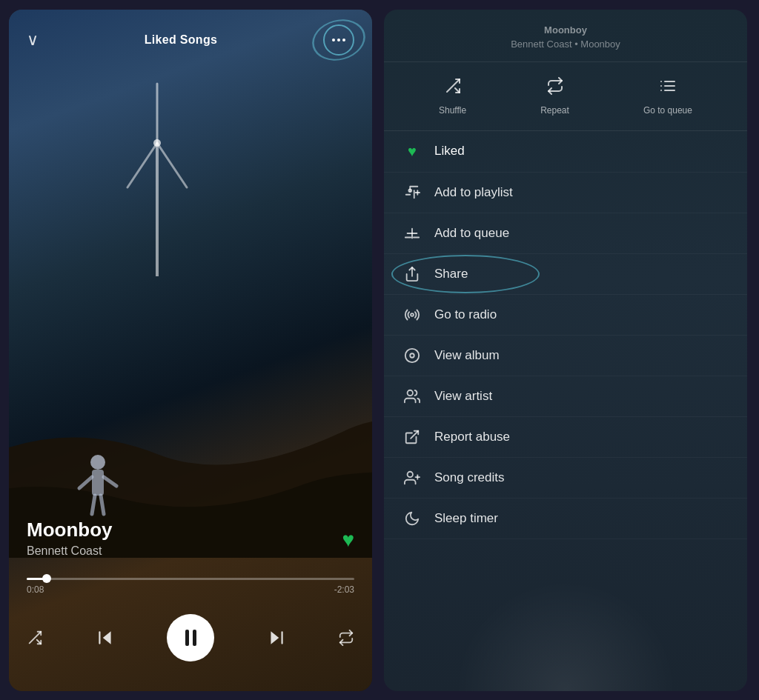 The image size is (759, 700). What do you see at coordinates (463, 396) in the screenshot?
I see `view-artist-label: View artist` at bounding box center [463, 396].